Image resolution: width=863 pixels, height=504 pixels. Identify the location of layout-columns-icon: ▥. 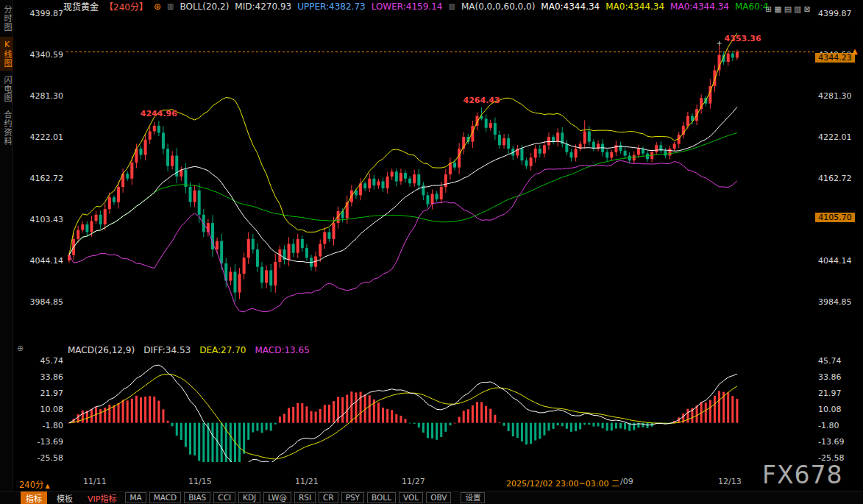
(798, 9).